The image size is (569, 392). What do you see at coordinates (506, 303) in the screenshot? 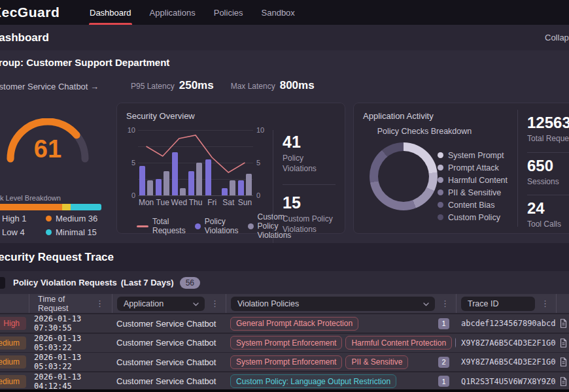
I see `column-header-trace-id: Trace ID⋮` at bounding box center [506, 303].